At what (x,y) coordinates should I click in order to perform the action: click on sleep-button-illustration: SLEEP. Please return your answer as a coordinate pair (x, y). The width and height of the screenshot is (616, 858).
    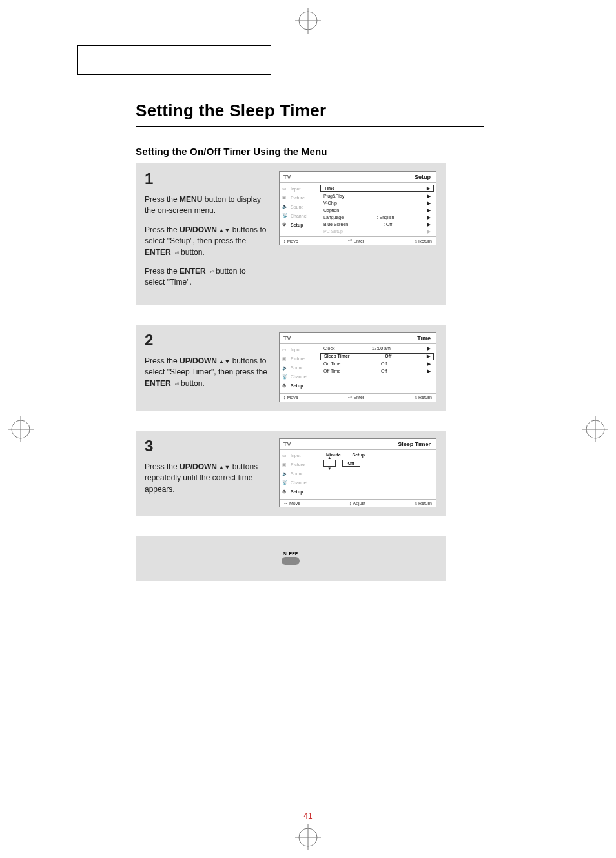
    Looking at the image, I should click on (291, 558).